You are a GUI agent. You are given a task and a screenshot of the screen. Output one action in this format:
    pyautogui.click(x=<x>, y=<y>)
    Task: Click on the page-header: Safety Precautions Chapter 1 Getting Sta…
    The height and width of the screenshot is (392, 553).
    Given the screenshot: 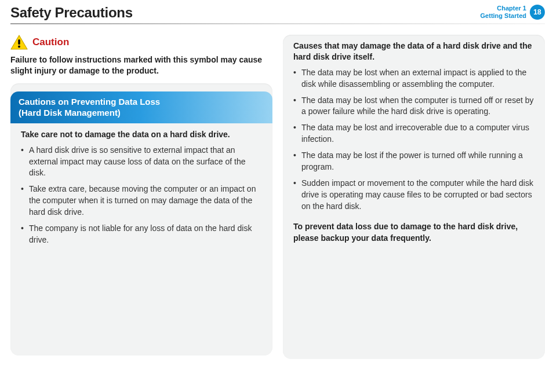 What is the action you would take?
    pyautogui.click(x=276, y=12)
    